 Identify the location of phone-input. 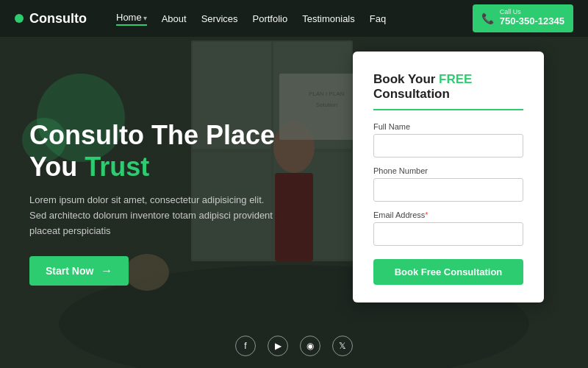
(448, 190).